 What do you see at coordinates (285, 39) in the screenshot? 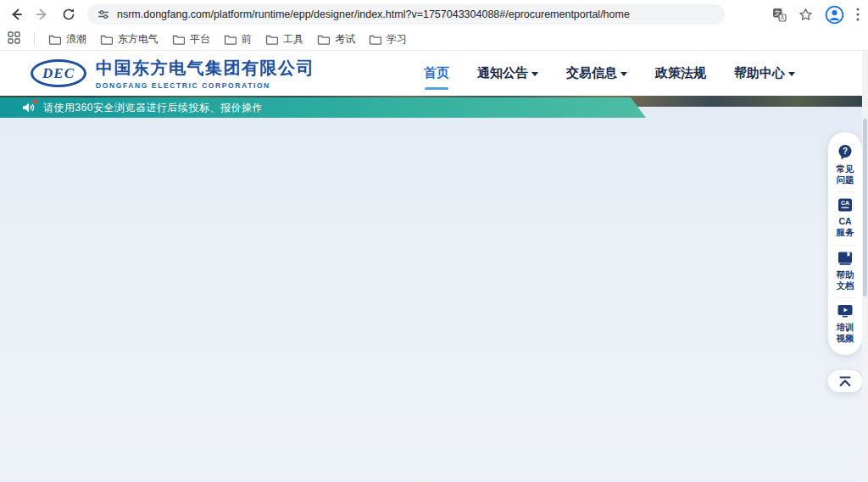
I see `bookmark-folder: 工具` at bounding box center [285, 39].